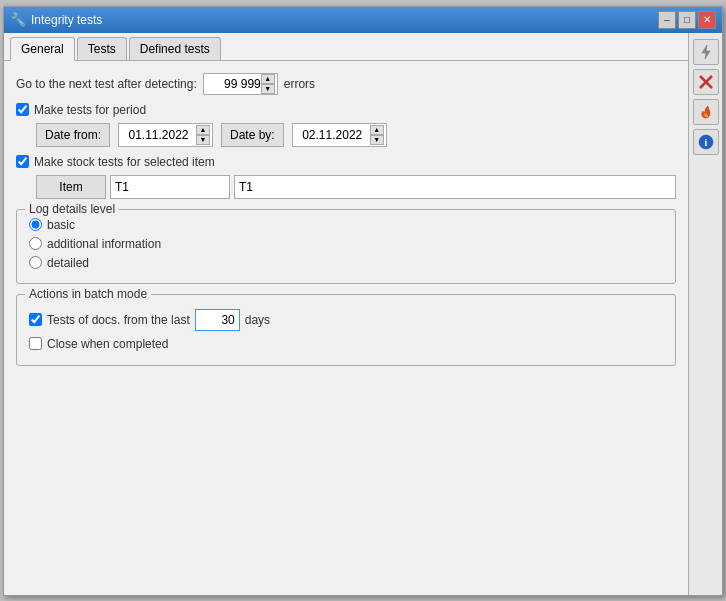  Describe the element at coordinates (73, 135) in the screenshot. I see `date-from-button: Date from:` at that location.